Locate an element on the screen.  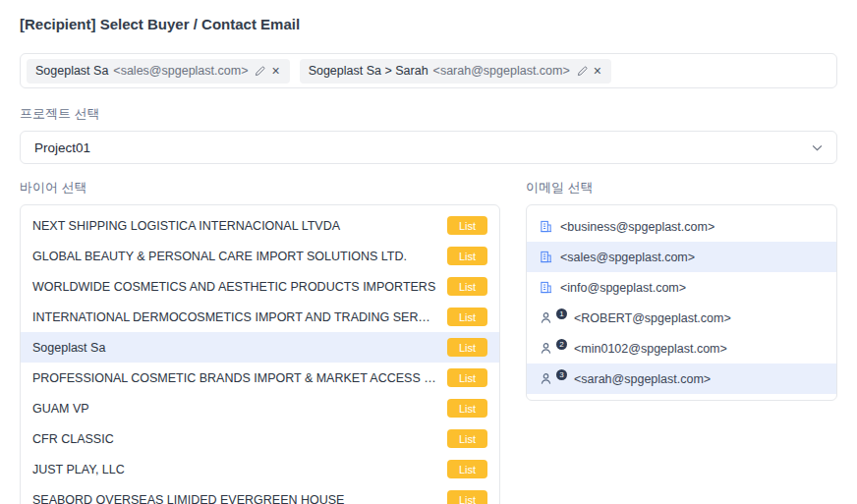
project-select: Project01 is located at coordinates (428, 147).